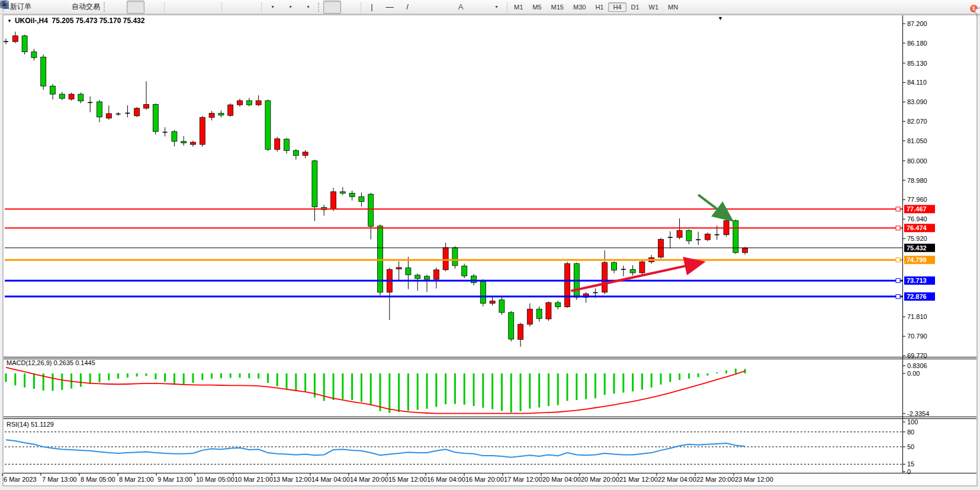 The height and width of the screenshot is (490, 980). I want to click on text-tool-button: A, so click(461, 7).